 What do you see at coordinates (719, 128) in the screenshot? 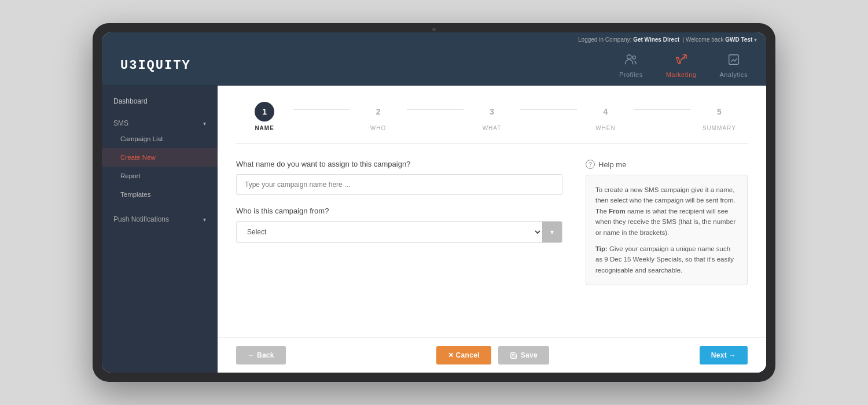
I see `step-5-label: SUMMARY` at bounding box center [719, 128].